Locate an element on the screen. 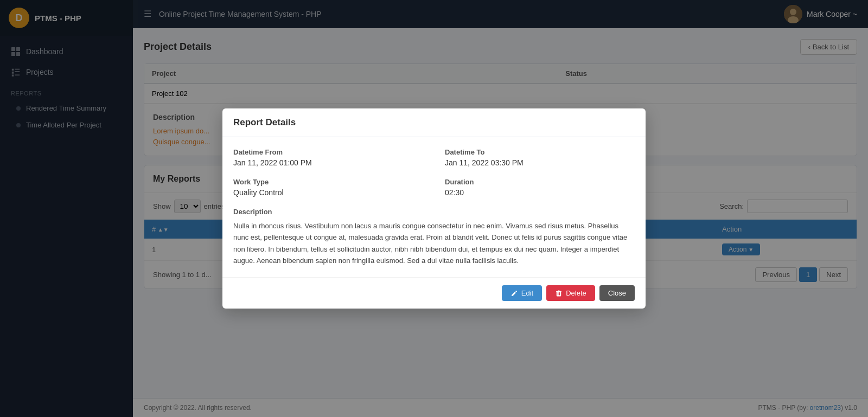 The width and height of the screenshot is (868, 417). edit-button: Edit is located at coordinates (522, 293).